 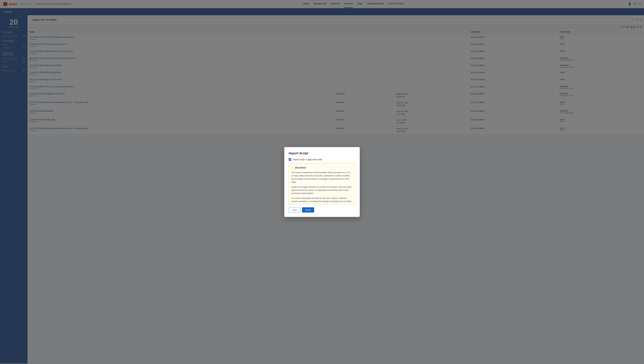 I want to click on disclaimer-paragraph: The Custom Assessment and Remediation ut…, so click(x=322, y=177).